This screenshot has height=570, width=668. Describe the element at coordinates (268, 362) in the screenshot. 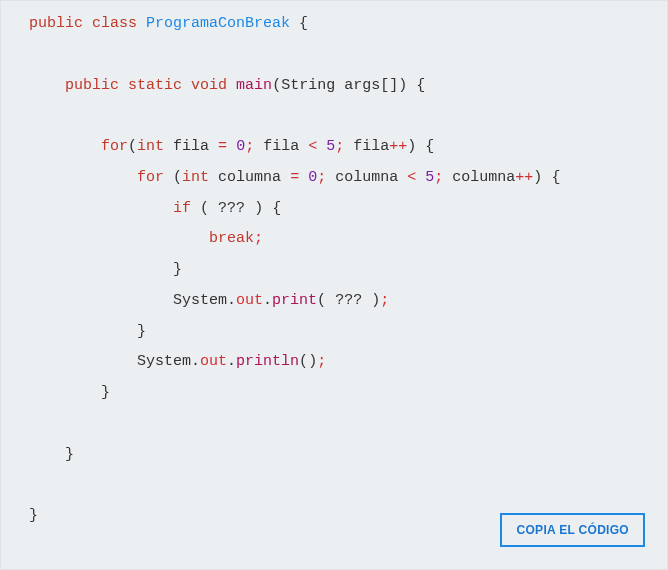

I see `fn-println: println` at that location.